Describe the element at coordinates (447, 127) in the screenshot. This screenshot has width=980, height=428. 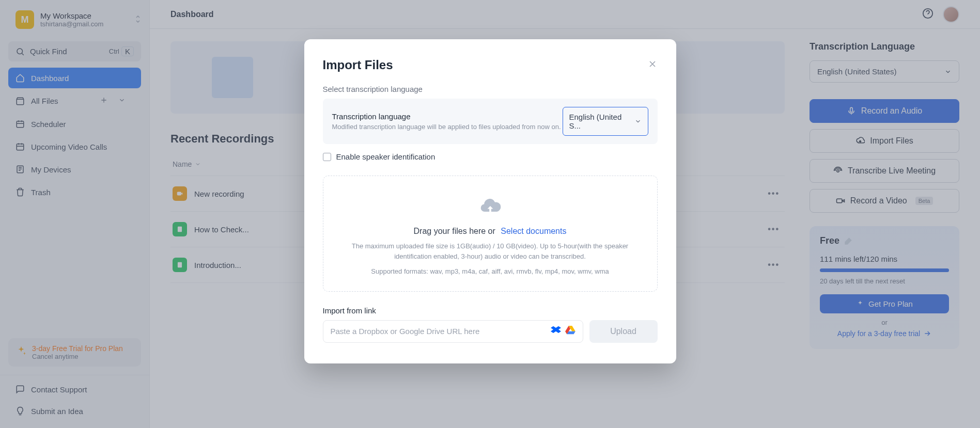
I see `lang-desc: Modified transcription language will be …` at that location.